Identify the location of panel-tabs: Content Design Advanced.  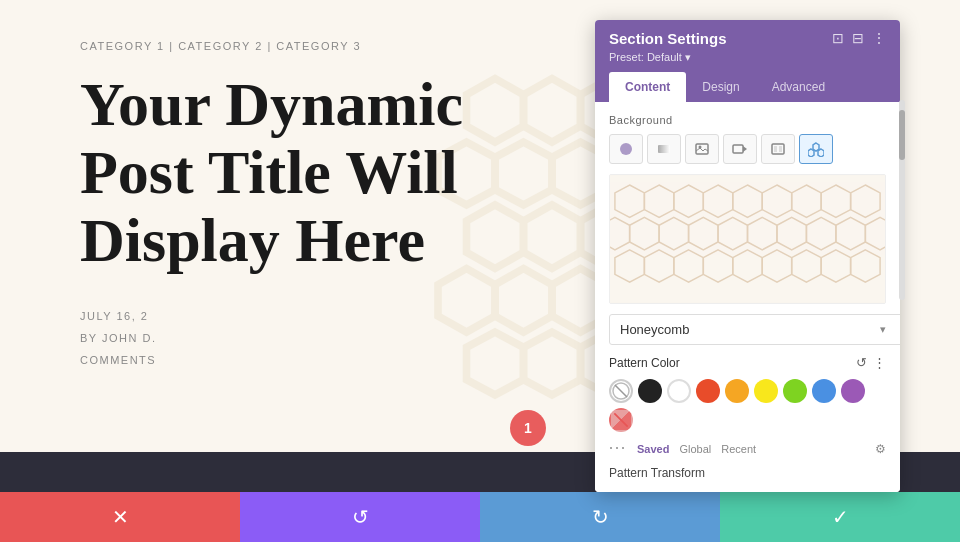
(748, 87).